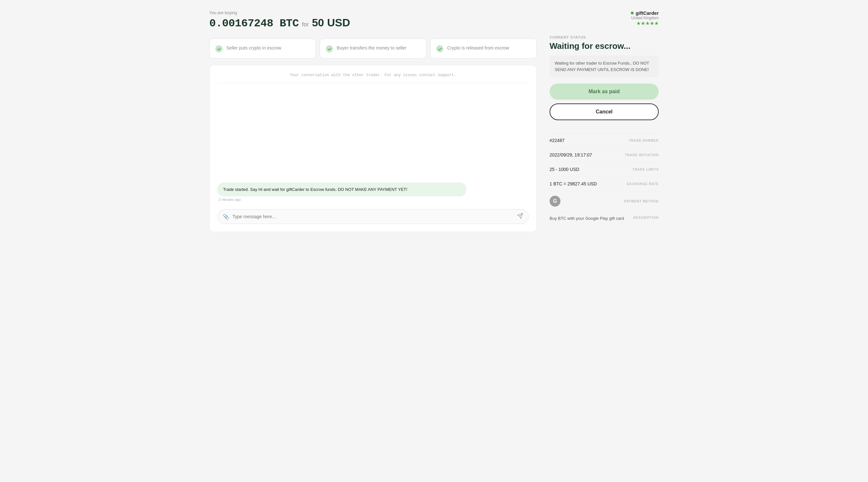  Describe the element at coordinates (645, 18) in the screenshot. I see `seller-country: United Kingdom` at that location.